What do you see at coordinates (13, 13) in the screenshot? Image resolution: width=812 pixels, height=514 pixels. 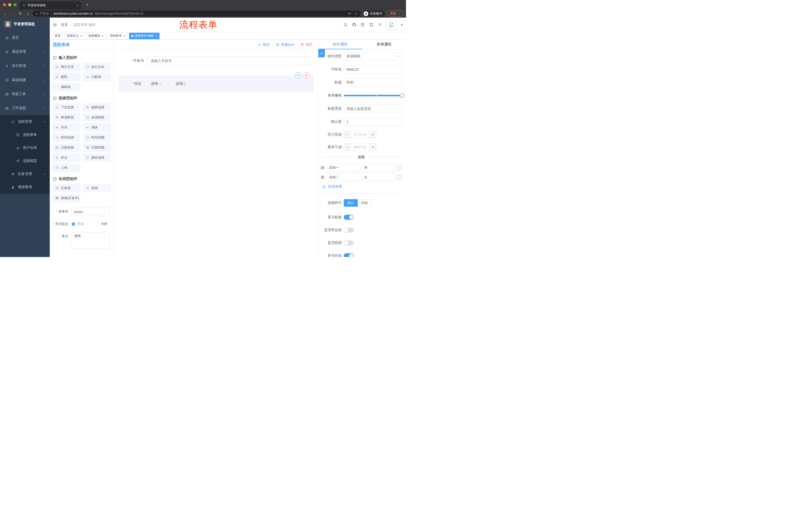 I see `forward-button: →` at bounding box center [13, 13].